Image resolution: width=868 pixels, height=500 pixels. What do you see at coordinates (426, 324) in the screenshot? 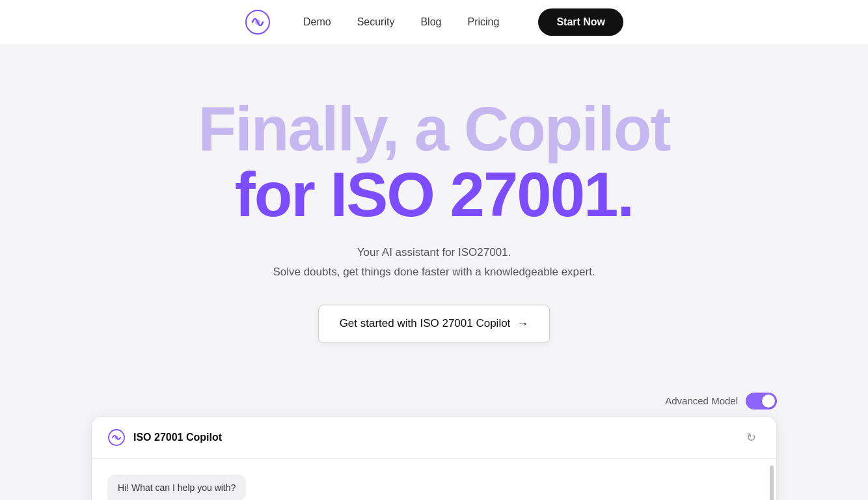
I see `hero-cta-label: Get started with ISO 27001 Copilot` at bounding box center [426, 324].